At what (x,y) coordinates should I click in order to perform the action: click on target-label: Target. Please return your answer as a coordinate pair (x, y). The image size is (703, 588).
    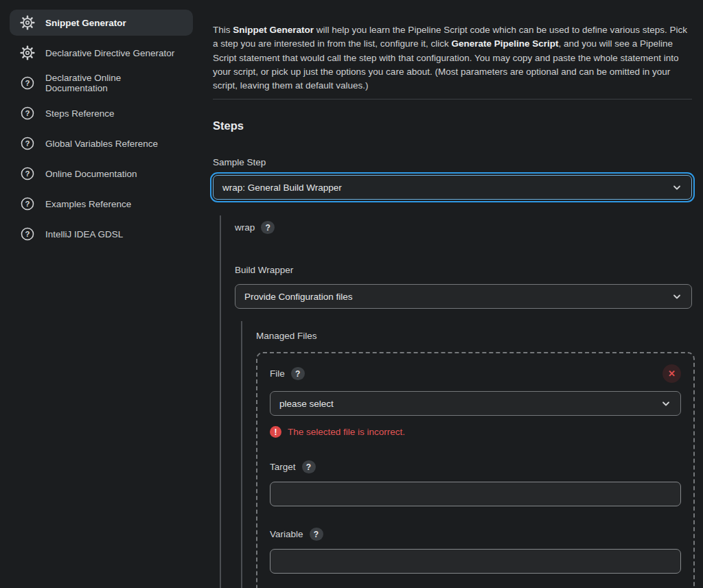
    Looking at the image, I should click on (283, 467).